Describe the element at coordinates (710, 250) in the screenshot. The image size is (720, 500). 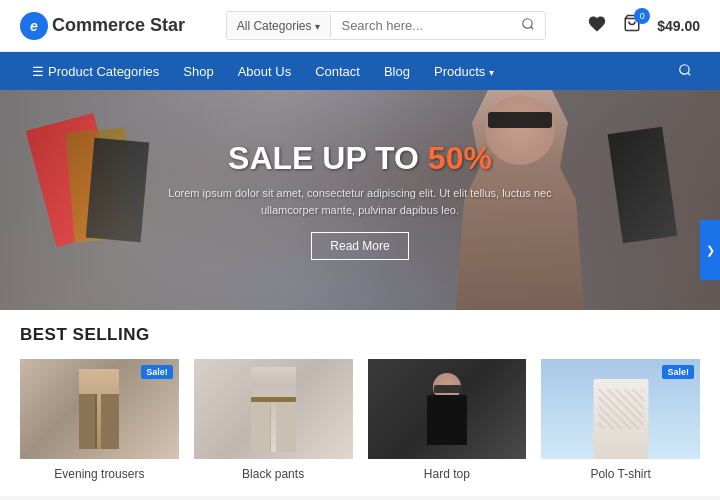
I see `next-icon: ❯` at that location.